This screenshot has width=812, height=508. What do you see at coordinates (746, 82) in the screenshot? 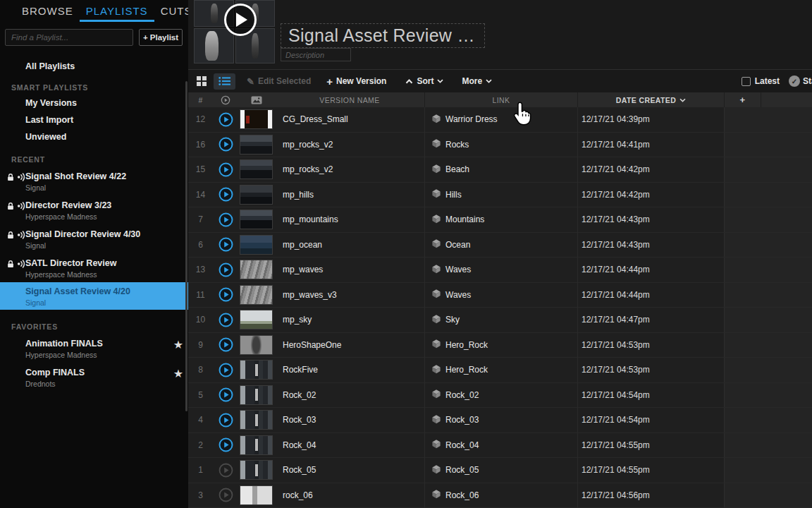
I see `latest-checkbox` at bounding box center [746, 82].